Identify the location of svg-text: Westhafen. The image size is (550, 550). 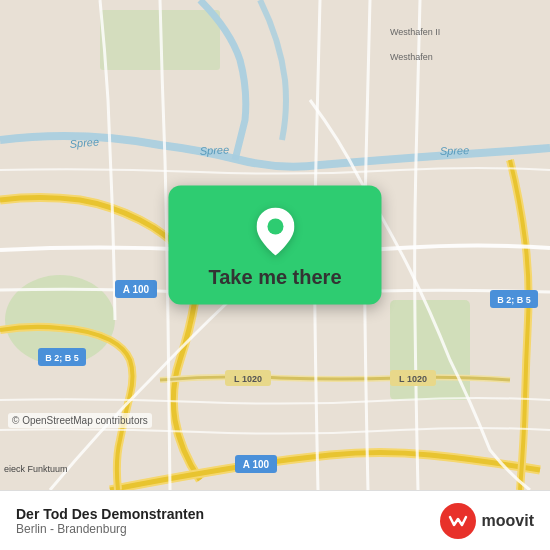
(412, 57).